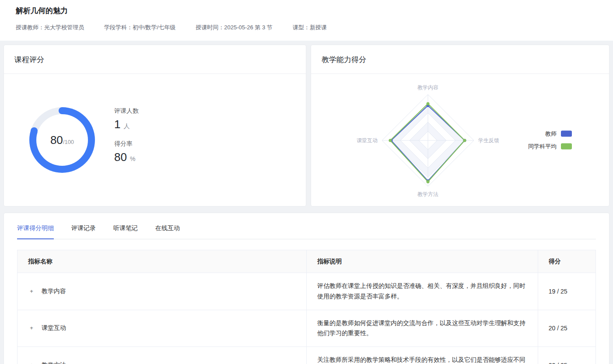 The width and height of the screenshot is (613, 364). Describe the element at coordinates (550, 147) in the screenshot. I see `legend-item-subject-average: 同学科平均` at that location.